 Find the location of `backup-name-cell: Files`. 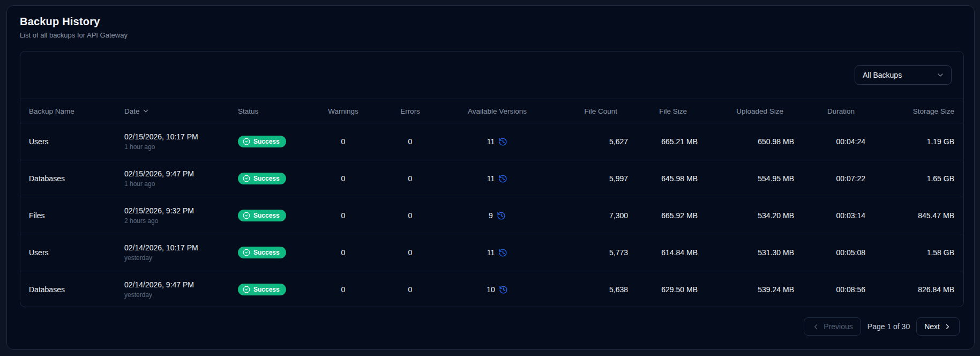

backup-name-cell: Files is located at coordinates (68, 216).